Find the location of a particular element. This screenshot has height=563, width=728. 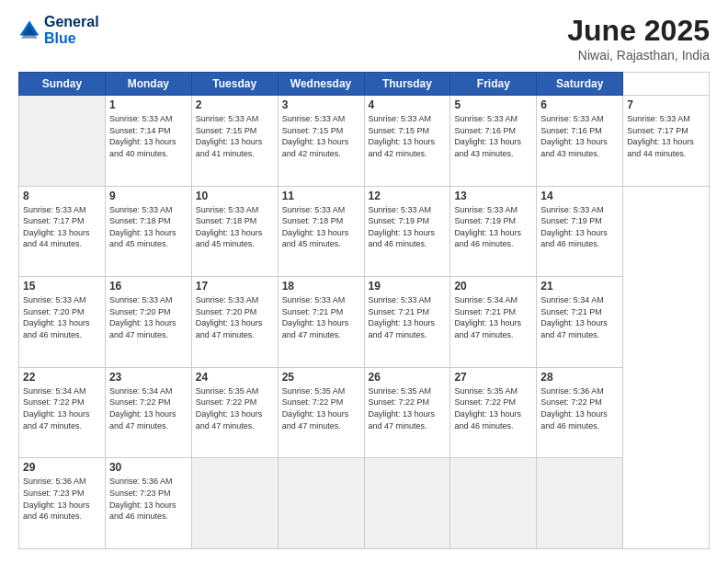

col-header-friday: Friday is located at coordinates (494, 85).